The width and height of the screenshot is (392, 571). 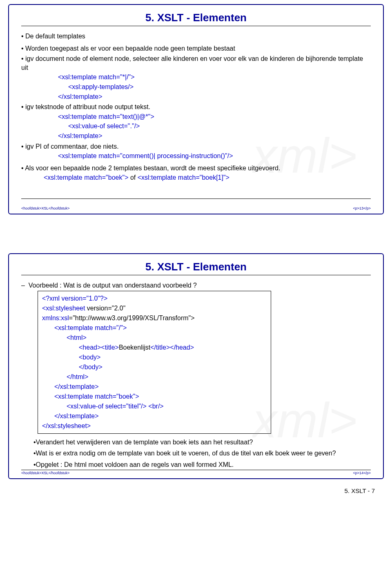 I want to click on bullet-level3: • igv document node of element node, sel…, so click(x=196, y=63).